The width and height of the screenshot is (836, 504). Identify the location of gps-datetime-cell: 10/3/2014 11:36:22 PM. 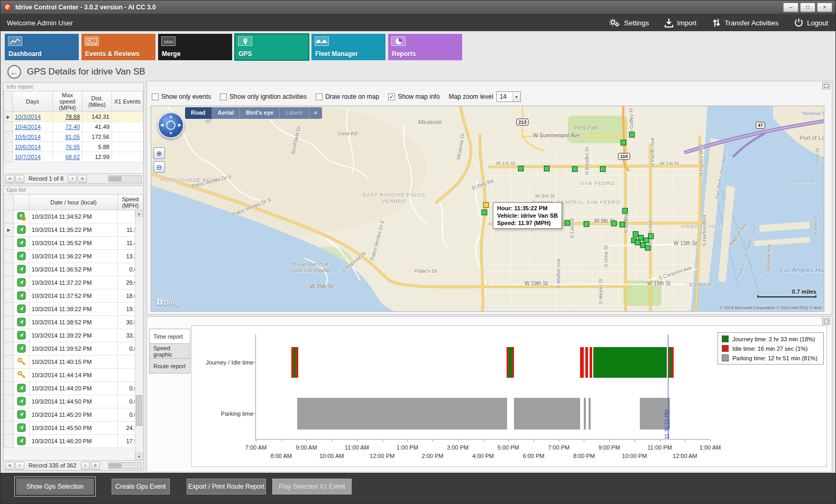
(73, 257).